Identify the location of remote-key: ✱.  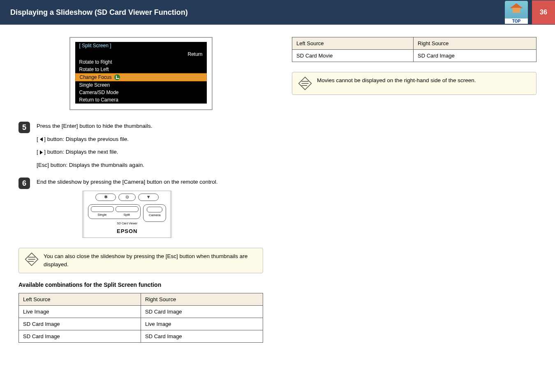
(106, 197).